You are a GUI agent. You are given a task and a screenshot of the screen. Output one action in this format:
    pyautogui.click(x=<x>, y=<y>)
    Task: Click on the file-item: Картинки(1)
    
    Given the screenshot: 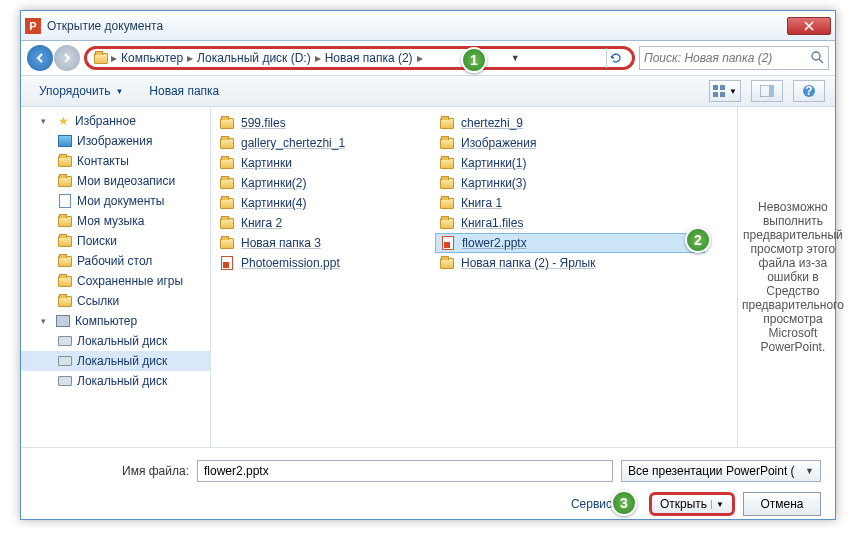 What is the action you would take?
    pyautogui.click(x=570, y=163)
    